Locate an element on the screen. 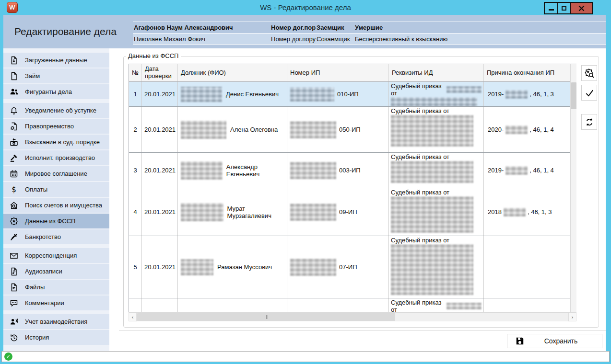  col-header-end-reason: Причина окончания ИП is located at coordinates (530, 73).